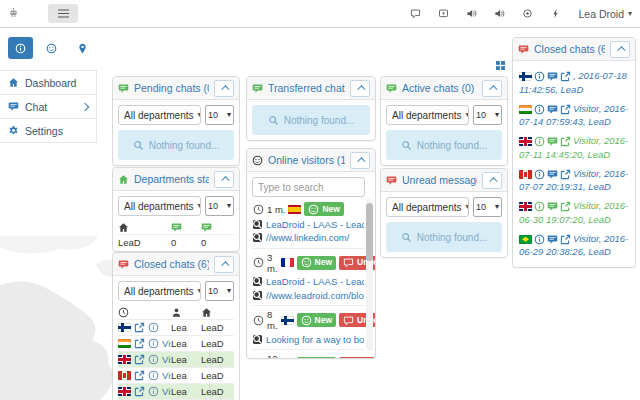 This screenshot has width=640, height=400. Describe the element at coordinates (605, 14) in the screenshot. I see `user-menu: Lea Droid ▾` at that location.